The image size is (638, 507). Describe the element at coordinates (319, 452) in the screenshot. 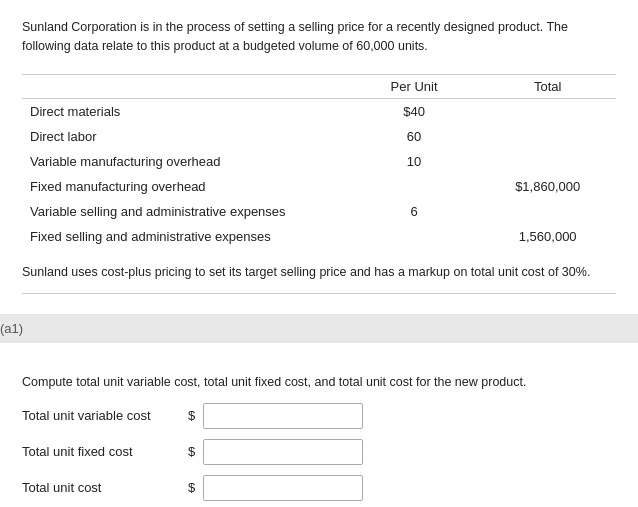

I see `input-row: Total unit fixed cost$` at that location.